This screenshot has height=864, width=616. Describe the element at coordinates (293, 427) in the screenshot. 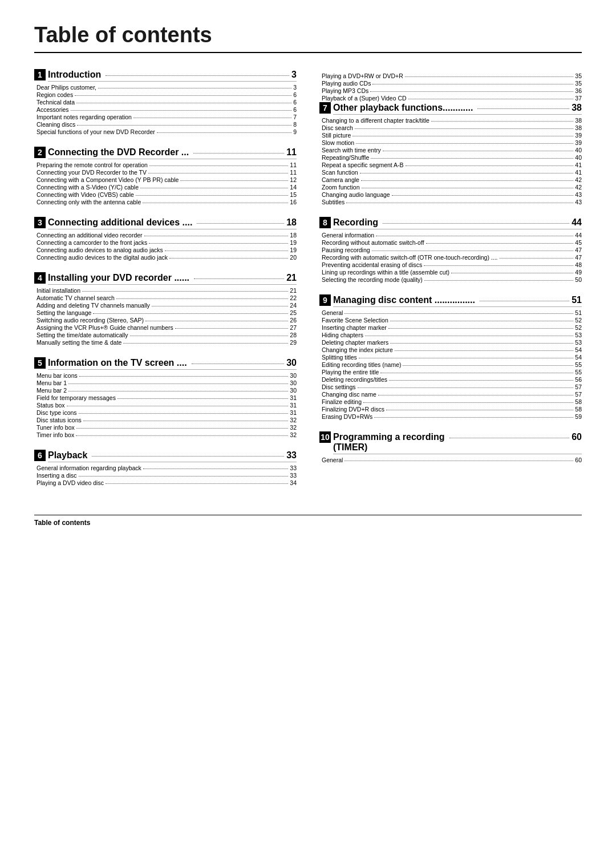

I see `toc-entry-page: 32` at that location.